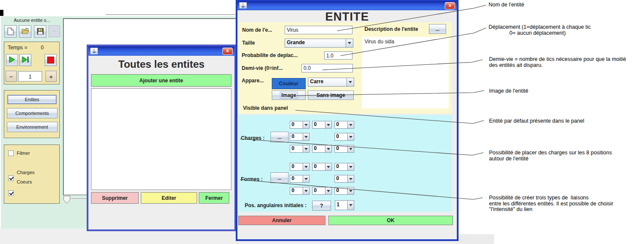 Image resolution: width=644 pixels, height=244 pixels. Describe the element at coordinates (257, 30) in the screenshot. I see `name-label: Nom de l'e...` at that location.